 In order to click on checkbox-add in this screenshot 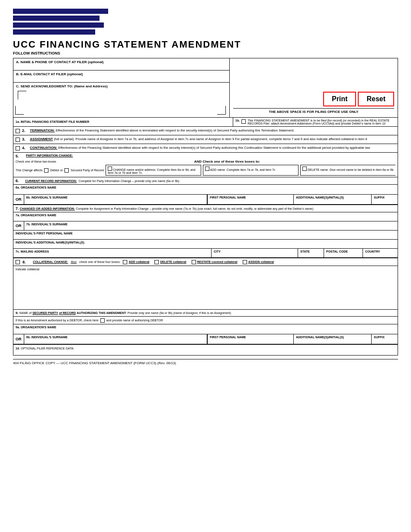, I will do `click(207, 169)`.